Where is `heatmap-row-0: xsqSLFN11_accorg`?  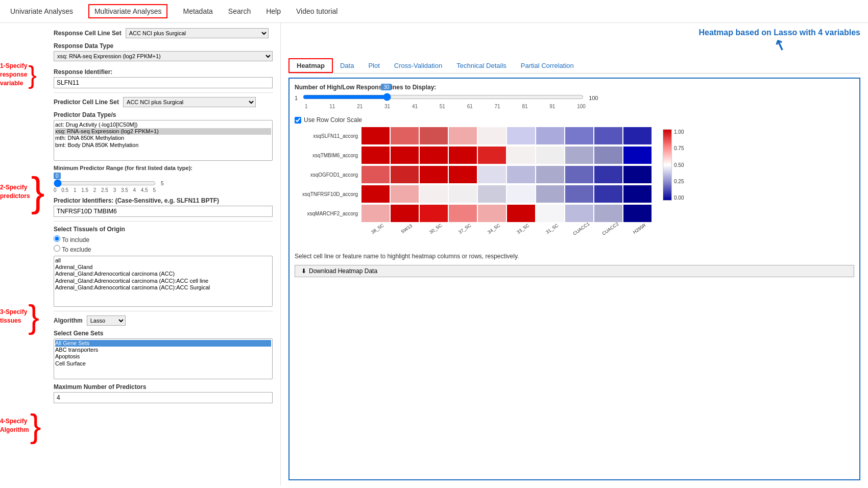 heatmap-row-0: xsqSLFN11_accorg is located at coordinates (474, 136).